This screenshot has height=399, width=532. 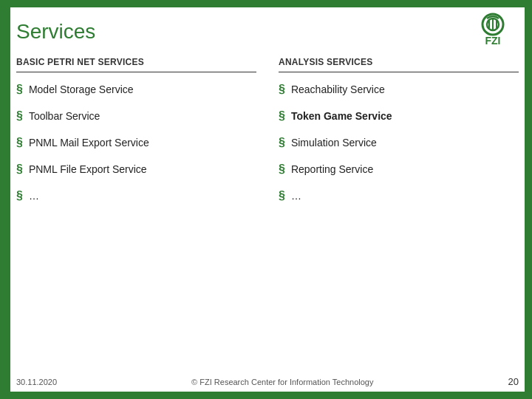 I want to click on list-item: § Reachability Service, so click(x=399, y=89).